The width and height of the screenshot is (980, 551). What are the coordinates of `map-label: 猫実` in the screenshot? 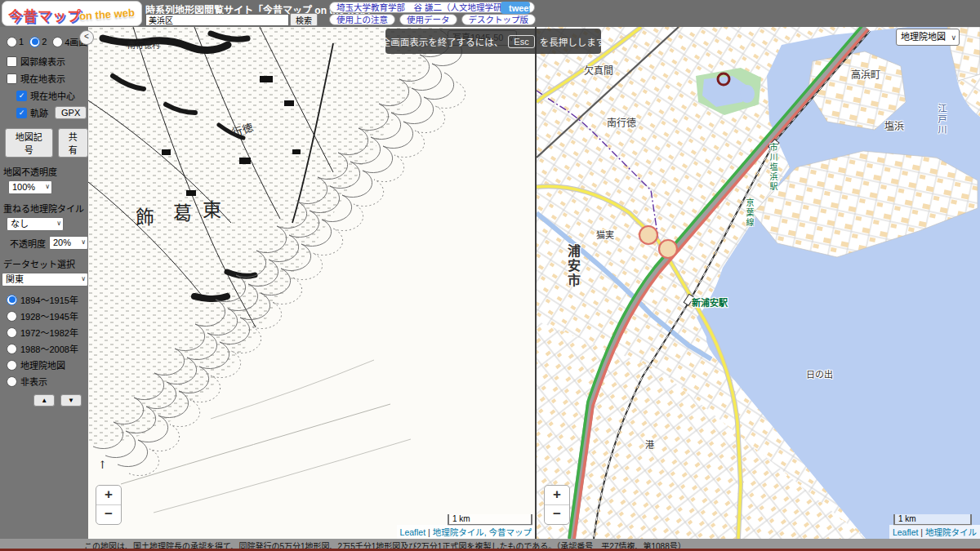 It's located at (605, 235).